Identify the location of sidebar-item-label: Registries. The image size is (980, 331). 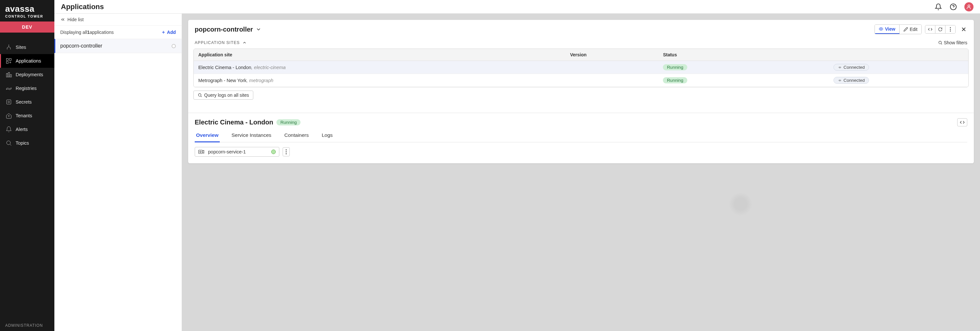
(26, 88).